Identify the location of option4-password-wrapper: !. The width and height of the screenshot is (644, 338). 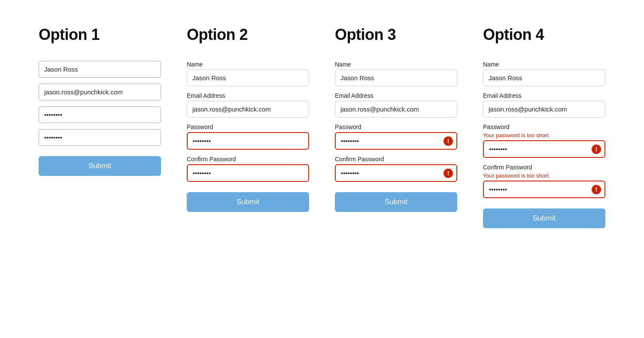
(544, 149).